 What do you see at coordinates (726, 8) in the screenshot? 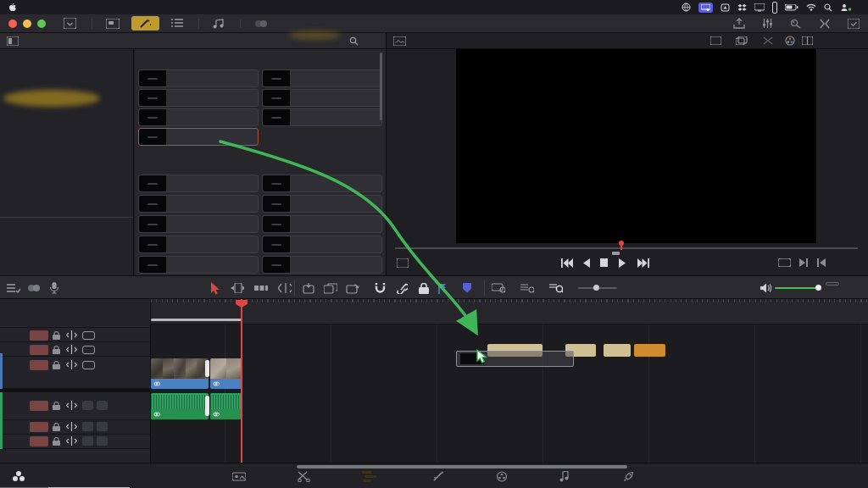
I see `alert-triangle-icon` at bounding box center [726, 8].